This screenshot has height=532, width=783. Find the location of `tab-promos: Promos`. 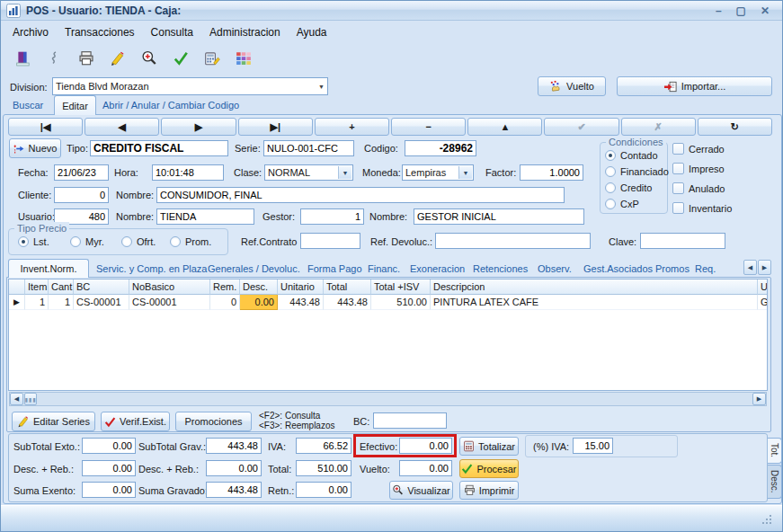

tab-promos: Promos is located at coordinates (672, 269).